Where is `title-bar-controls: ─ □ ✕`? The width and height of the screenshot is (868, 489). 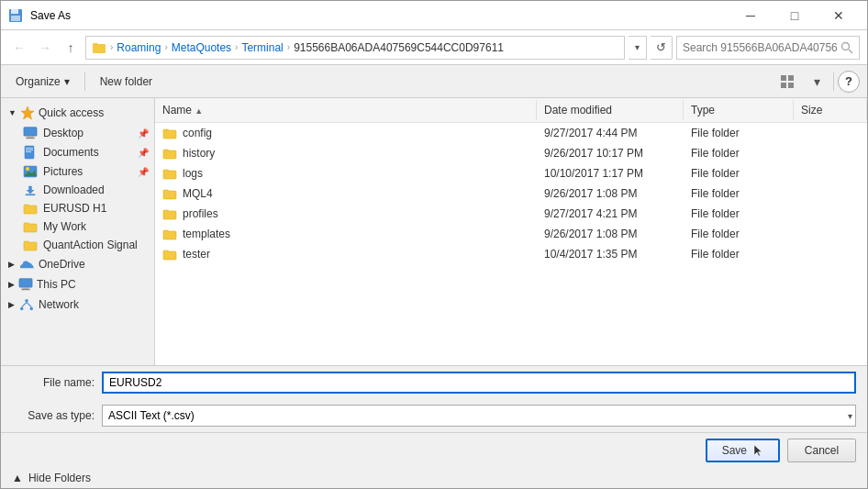
title-bar-controls: ─ □ ✕ is located at coordinates (795, 16).